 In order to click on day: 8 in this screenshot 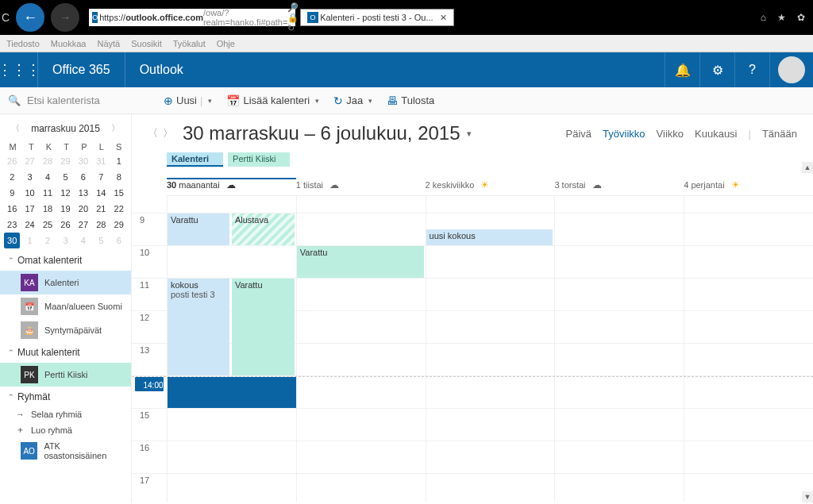, I will do `click(119, 177)`.